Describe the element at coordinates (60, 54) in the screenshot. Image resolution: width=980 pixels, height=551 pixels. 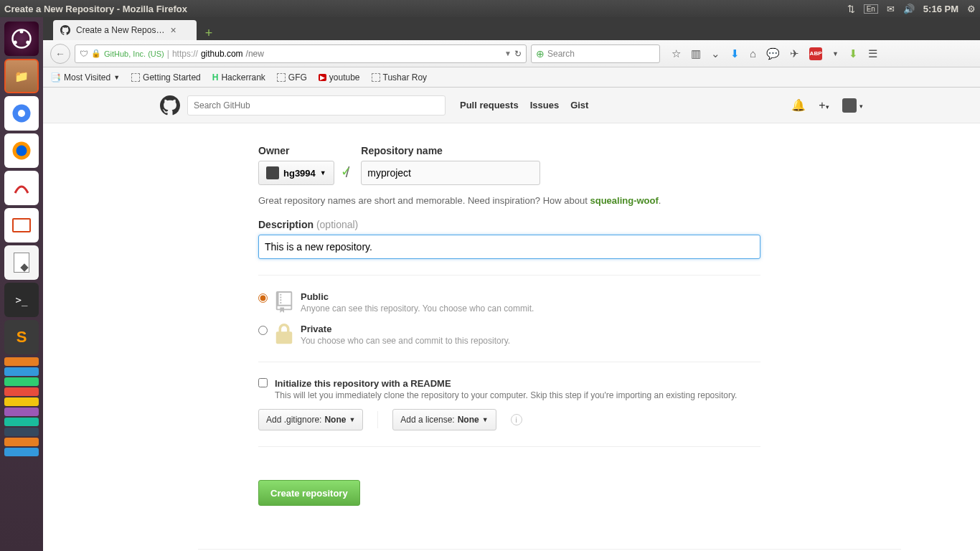
I see `back-button: ←` at that location.